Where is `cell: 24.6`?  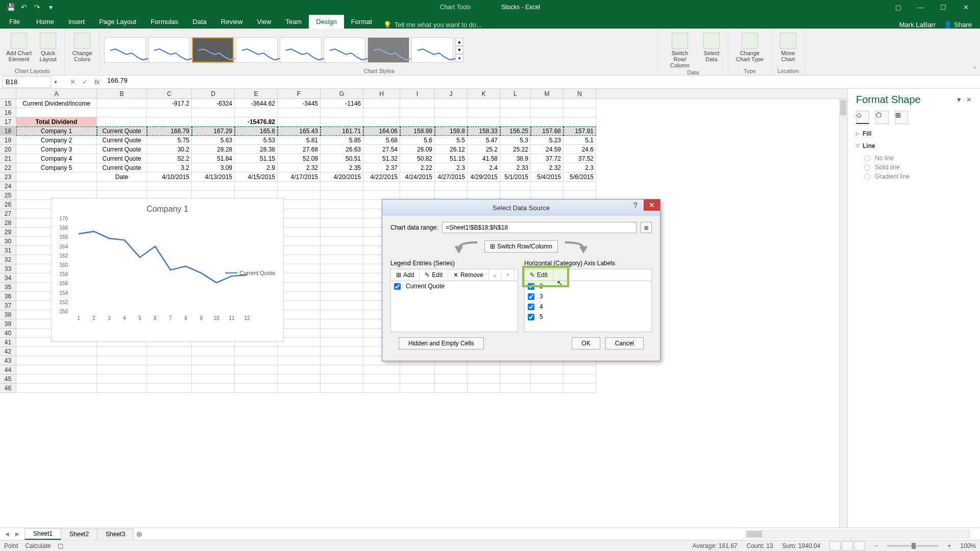 cell: 24.6 is located at coordinates (580, 149).